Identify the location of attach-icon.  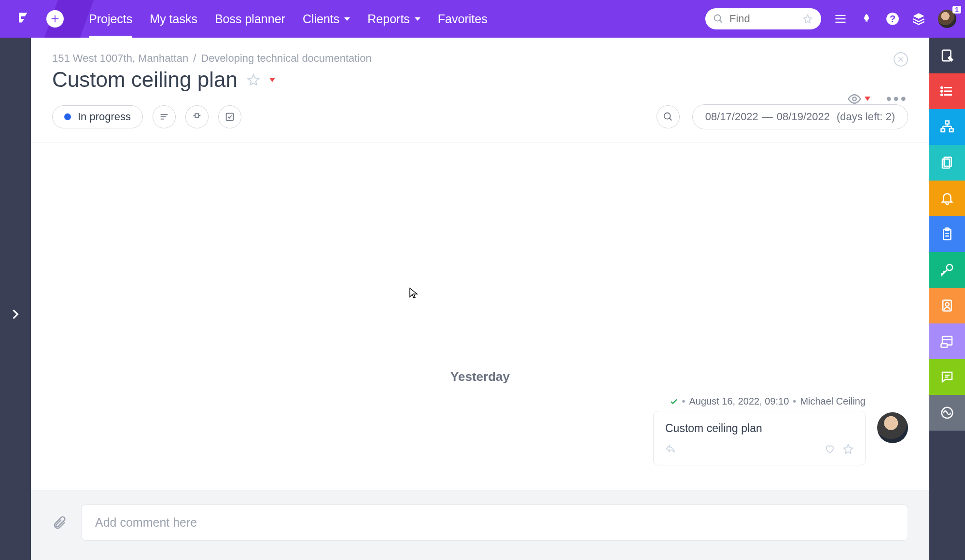
(59, 523).